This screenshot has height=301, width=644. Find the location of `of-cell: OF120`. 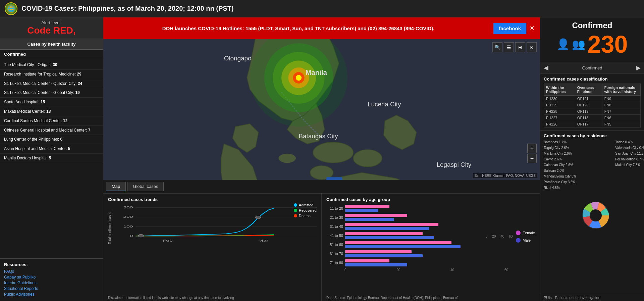

of-cell: OF120 is located at coordinates (588, 105).